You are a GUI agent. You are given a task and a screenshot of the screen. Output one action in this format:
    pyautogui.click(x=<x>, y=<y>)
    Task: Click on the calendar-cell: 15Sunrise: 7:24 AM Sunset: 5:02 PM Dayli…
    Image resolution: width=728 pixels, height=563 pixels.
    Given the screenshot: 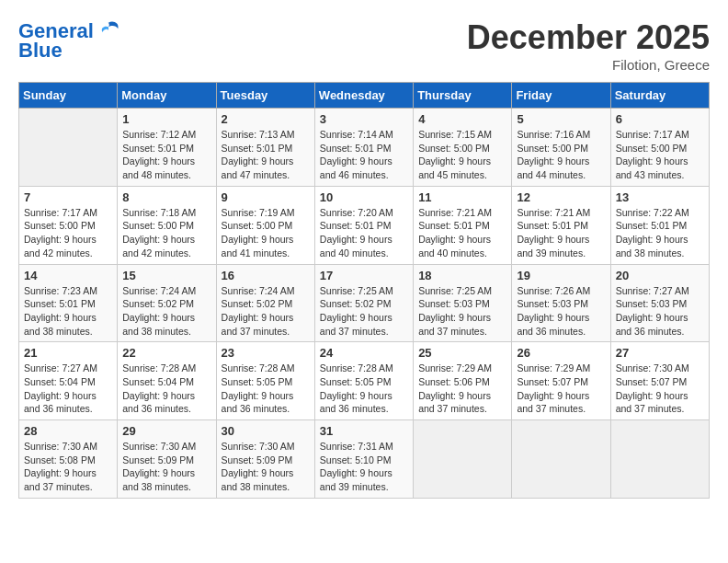 What is the action you would take?
    pyautogui.click(x=167, y=304)
    